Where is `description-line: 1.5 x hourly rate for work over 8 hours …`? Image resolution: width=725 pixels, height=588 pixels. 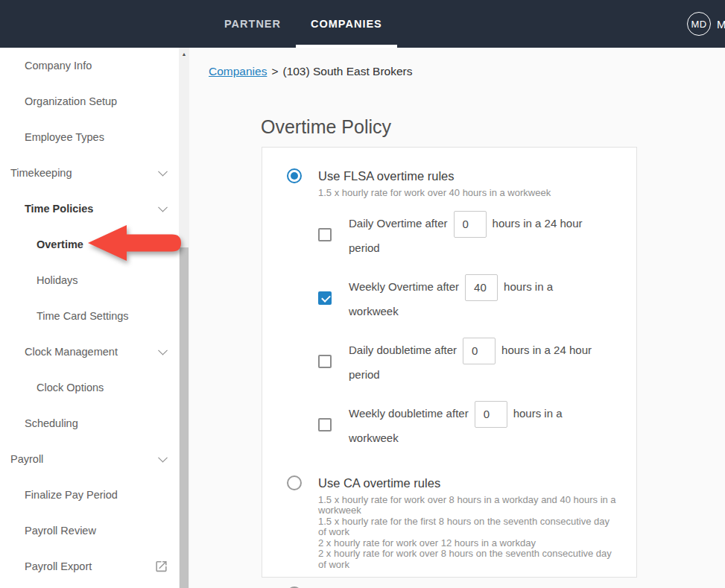
description-line: 1.5 x hourly rate for work over 8 hours … is located at coordinates (468, 505).